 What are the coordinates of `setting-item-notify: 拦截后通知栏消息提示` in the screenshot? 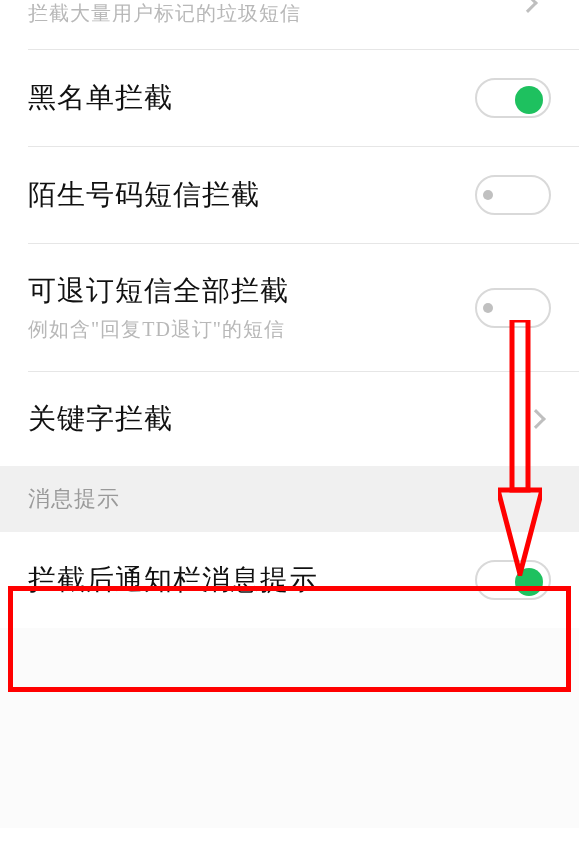 It's located at (290, 580).